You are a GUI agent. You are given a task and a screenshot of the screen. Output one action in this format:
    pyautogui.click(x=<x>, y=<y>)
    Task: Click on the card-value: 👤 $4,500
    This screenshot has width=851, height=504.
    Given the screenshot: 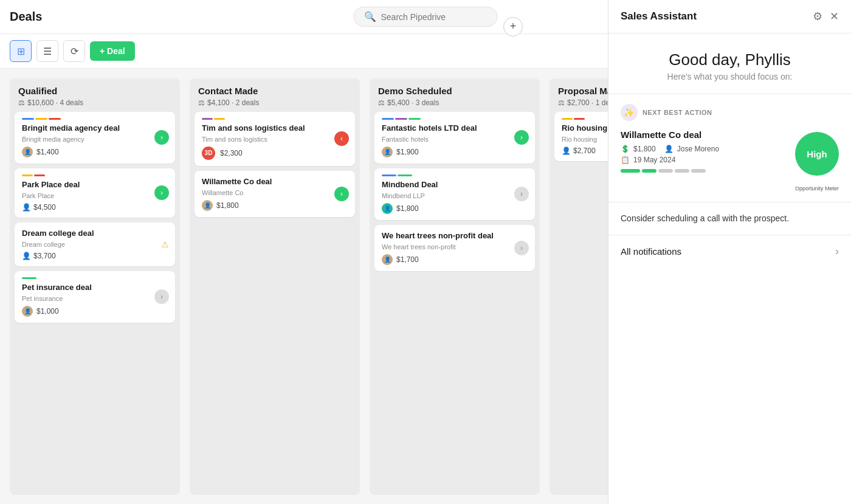 What is the action you would take?
    pyautogui.click(x=95, y=207)
    